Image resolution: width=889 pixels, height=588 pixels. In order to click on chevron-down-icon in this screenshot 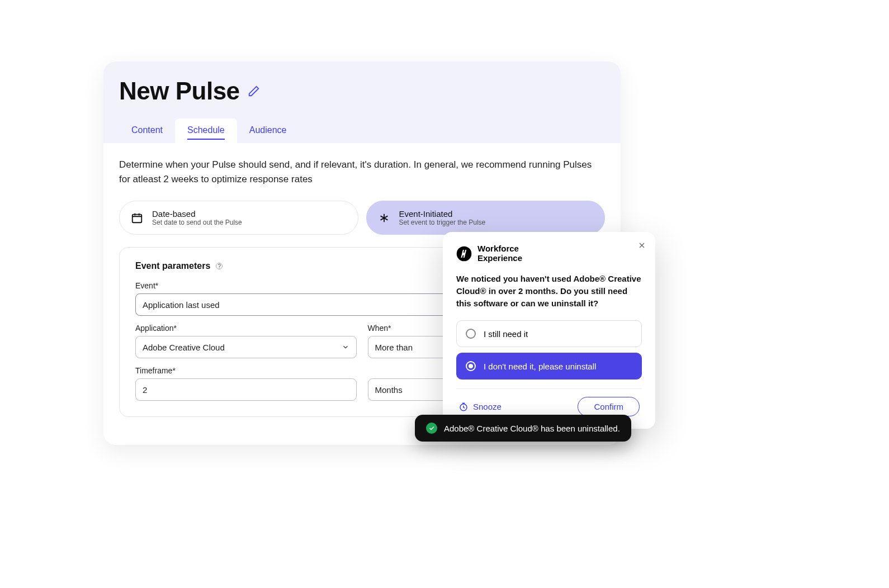, I will do `click(346, 347)`.